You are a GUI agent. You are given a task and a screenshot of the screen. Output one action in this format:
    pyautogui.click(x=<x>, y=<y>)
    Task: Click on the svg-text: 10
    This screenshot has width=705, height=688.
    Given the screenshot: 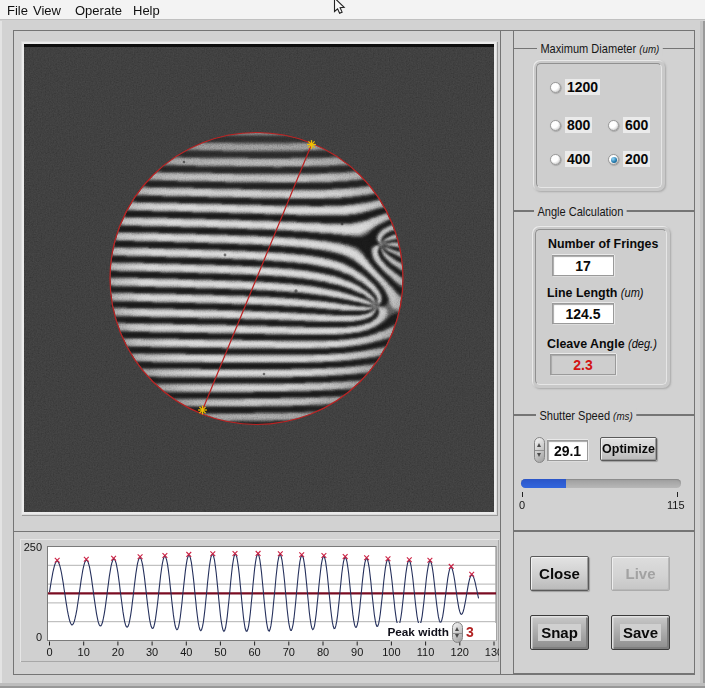 What is the action you would take?
    pyautogui.click(x=84, y=652)
    